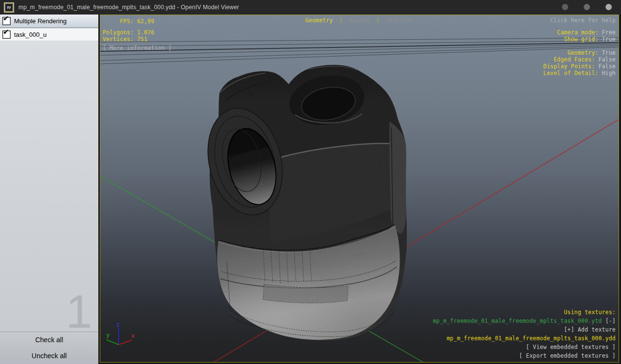  What do you see at coordinates (49, 340) in the screenshot?
I see `check-all-button: Check all` at bounding box center [49, 340].